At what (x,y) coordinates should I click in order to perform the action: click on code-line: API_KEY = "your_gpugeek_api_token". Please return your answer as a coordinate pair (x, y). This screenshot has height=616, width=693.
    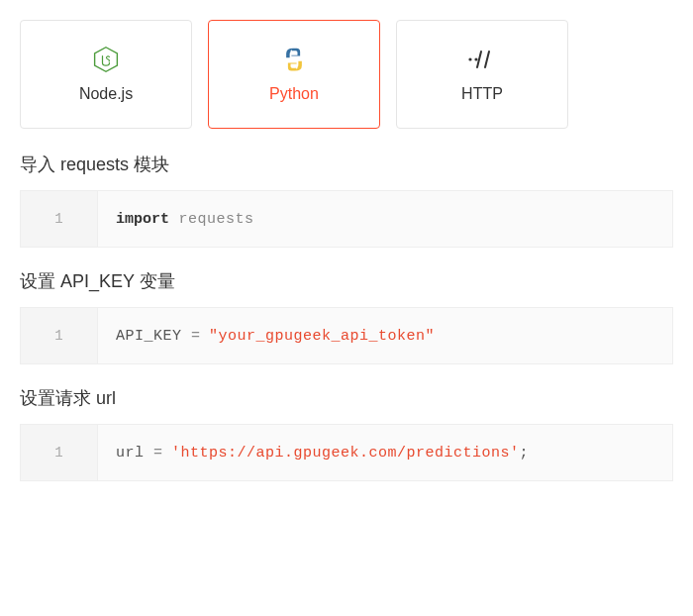
    Looking at the image, I should click on (385, 336).